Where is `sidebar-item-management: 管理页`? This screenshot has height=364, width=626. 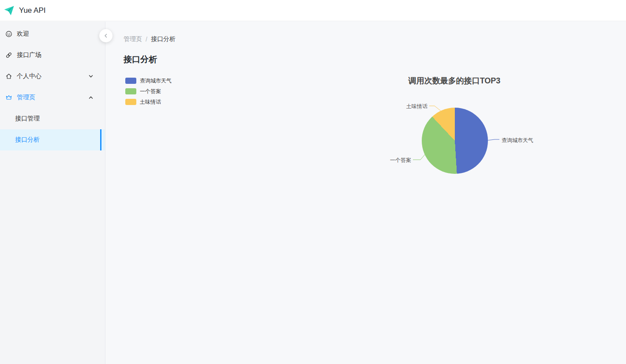 sidebar-item-management: 管理页 is located at coordinates (52, 98).